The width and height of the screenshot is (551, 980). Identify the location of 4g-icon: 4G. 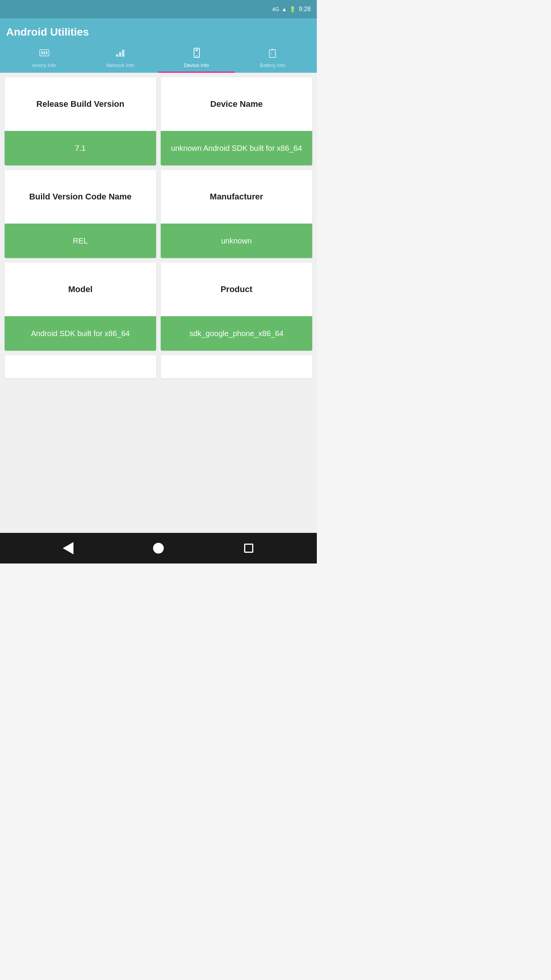
(276, 9).